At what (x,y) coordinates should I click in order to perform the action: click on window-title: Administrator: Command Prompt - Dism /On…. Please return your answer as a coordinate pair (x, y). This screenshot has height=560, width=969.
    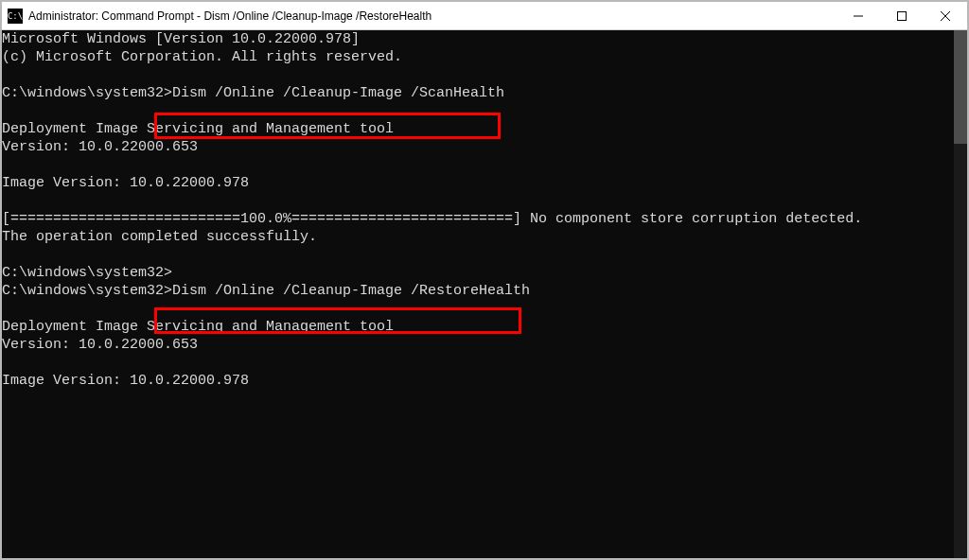
    Looking at the image, I should click on (230, 16).